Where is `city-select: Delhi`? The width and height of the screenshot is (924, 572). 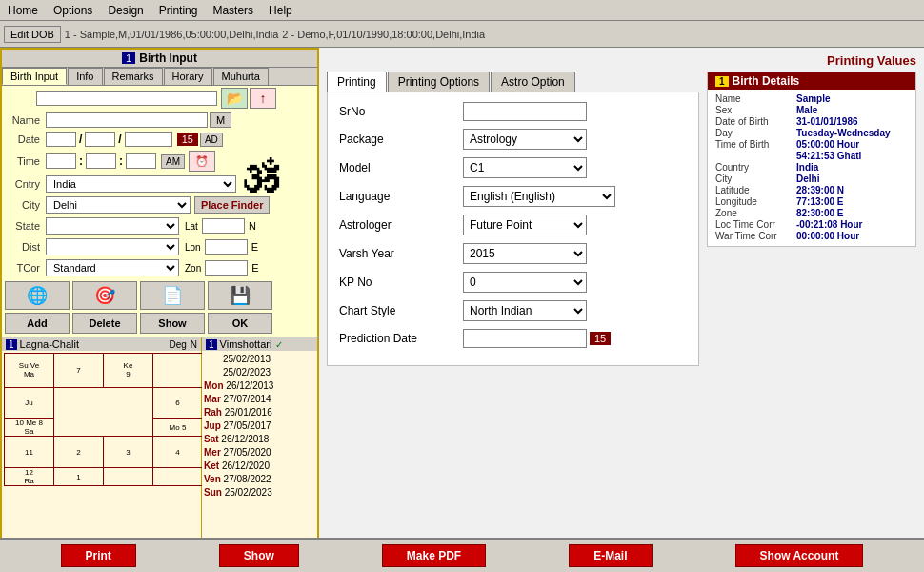 city-select: Delhi is located at coordinates (118, 205).